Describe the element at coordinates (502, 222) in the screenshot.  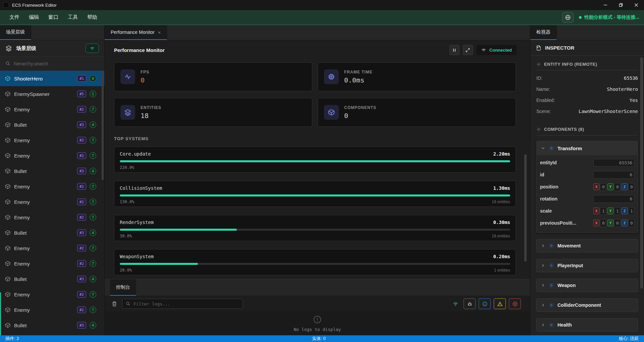
I see `system-time: 0.30ms` at that location.